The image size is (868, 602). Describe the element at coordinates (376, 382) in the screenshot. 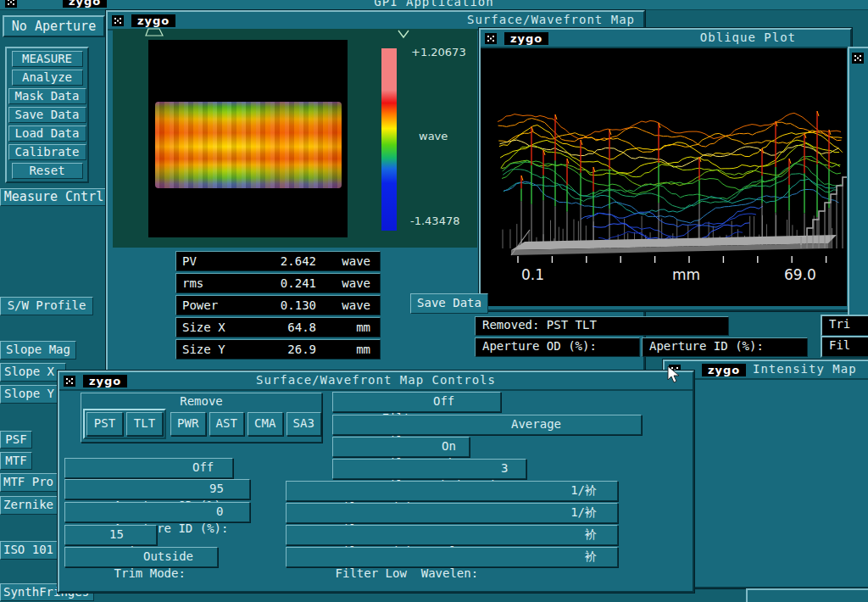

I see `controls-window-titlebar: zygo Surface/Wavefront Map Controls` at that location.